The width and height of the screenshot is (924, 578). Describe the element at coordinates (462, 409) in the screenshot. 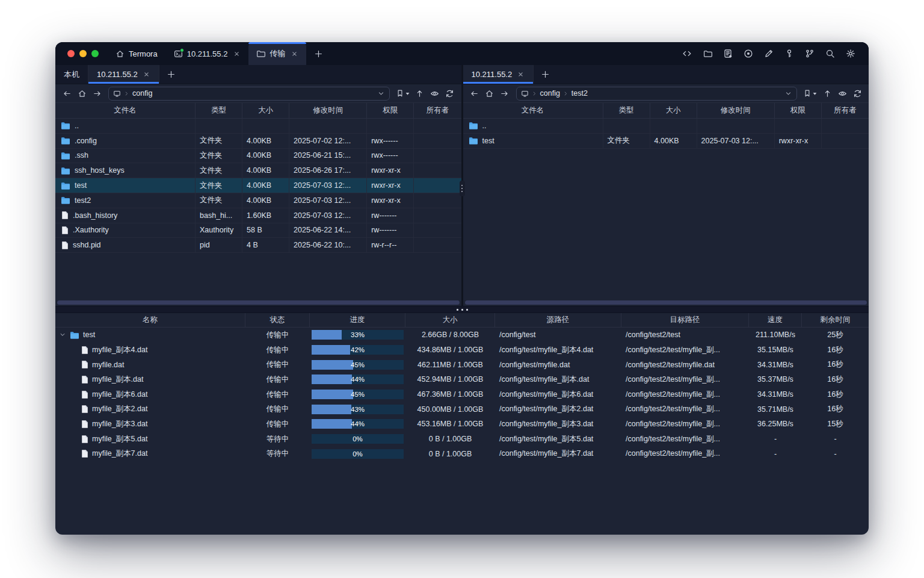

I see `transfer-row: myfile_副本2.dat 传输中 43% 450.00MB / 1.00GB…` at that location.